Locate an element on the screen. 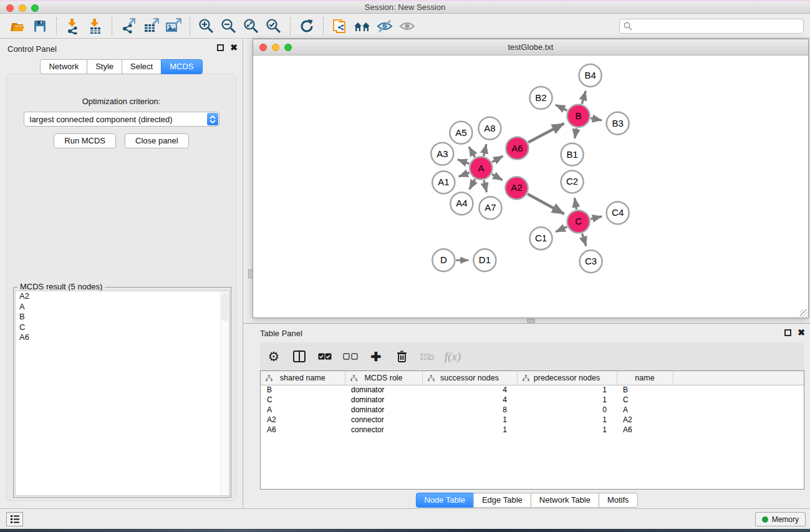 The width and height of the screenshot is (810, 532). table-cell: C is located at coordinates (645, 400).